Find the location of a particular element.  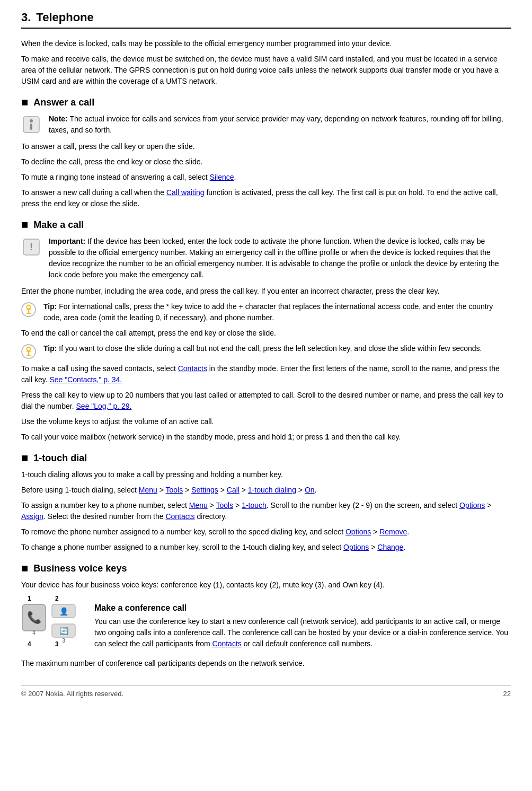

section-business-voice-heading: ■ Business voice keys is located at coordinates (266, 568).